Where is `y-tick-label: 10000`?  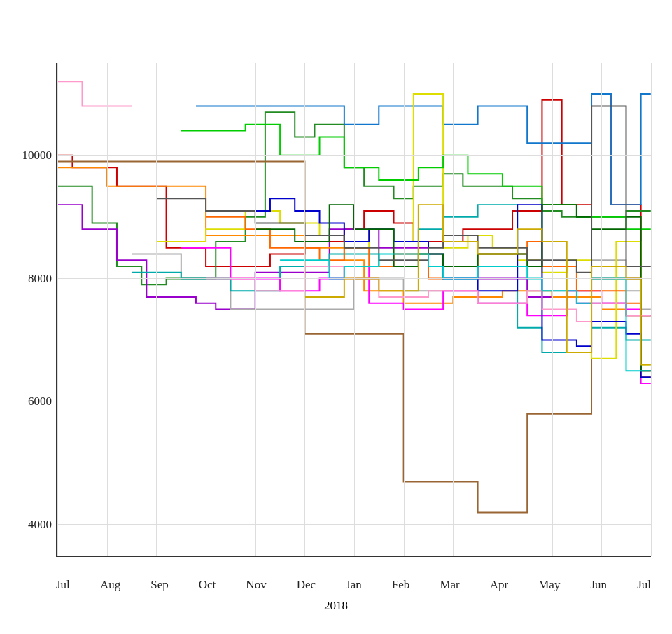 y-tick-label: 10000 is located at coordinates (41, 156).